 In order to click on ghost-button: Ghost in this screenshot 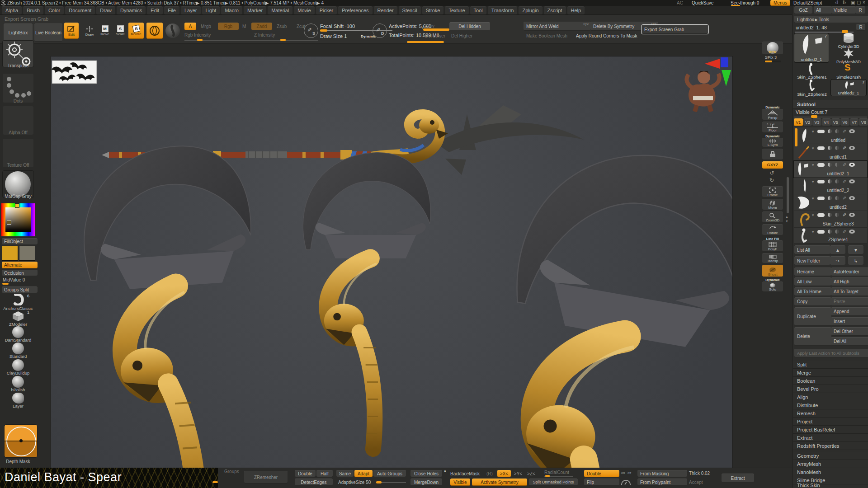, I will do `click(773, 271)`.